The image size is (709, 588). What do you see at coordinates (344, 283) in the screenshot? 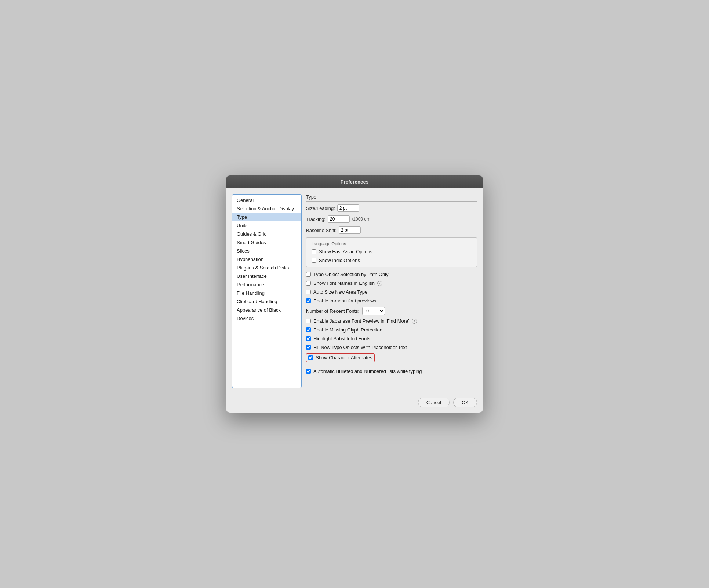
I see `show-font-names-label: Show Font Names in English` at bounding box center [344, 283].